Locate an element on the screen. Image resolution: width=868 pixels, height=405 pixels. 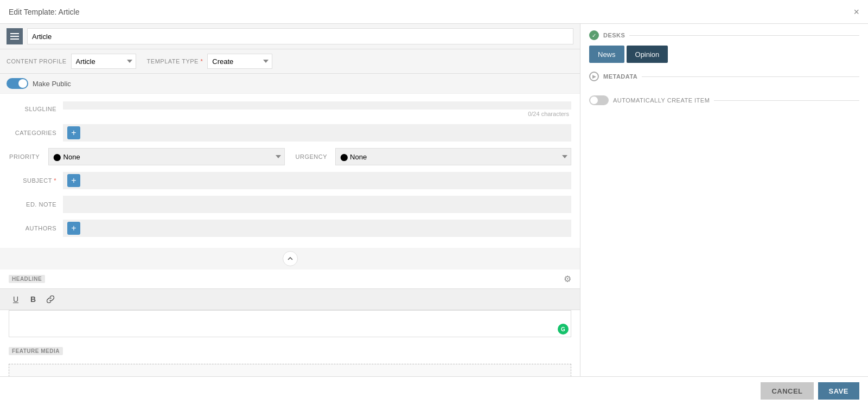
metadata-title: METADATA is located at coordinates (621, 76).